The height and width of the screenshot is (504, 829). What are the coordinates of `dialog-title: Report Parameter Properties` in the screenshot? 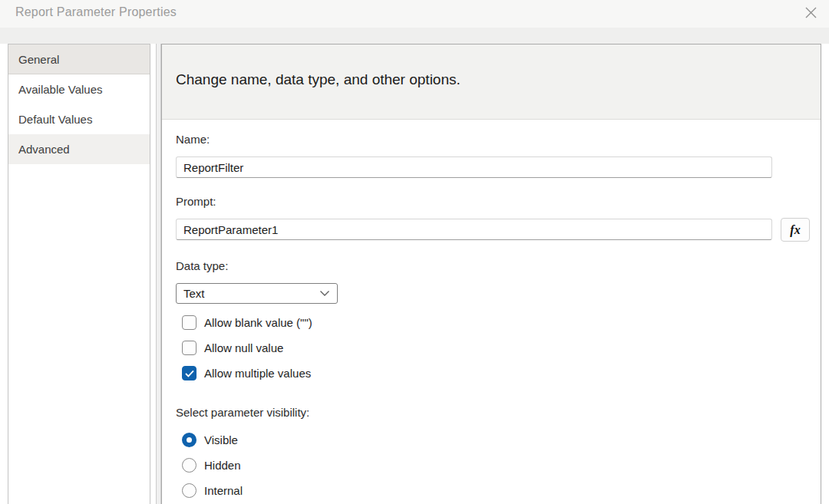 It's located at (96, 12).